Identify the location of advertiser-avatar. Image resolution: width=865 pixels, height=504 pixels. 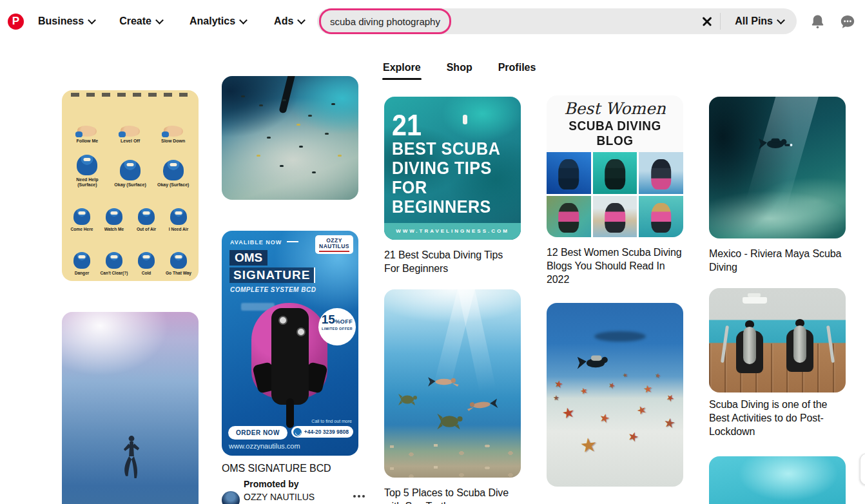
(231, 498).